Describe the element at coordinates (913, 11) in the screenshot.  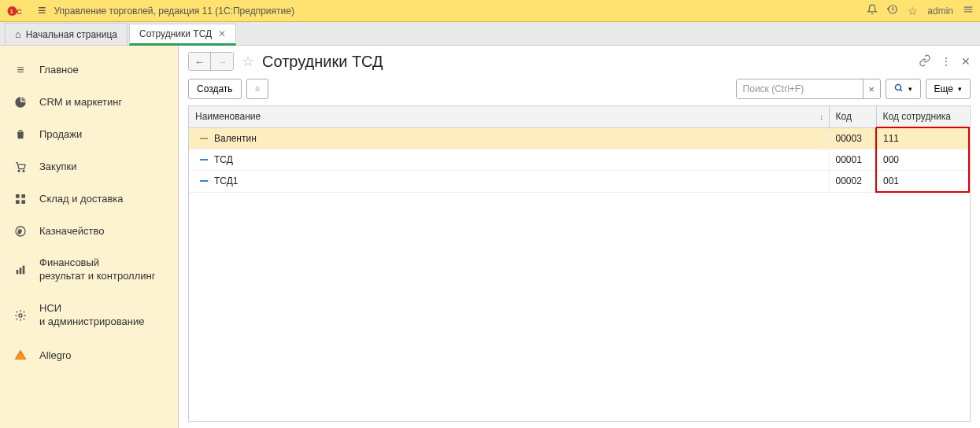
I see `star-icon: ☆` at that location.